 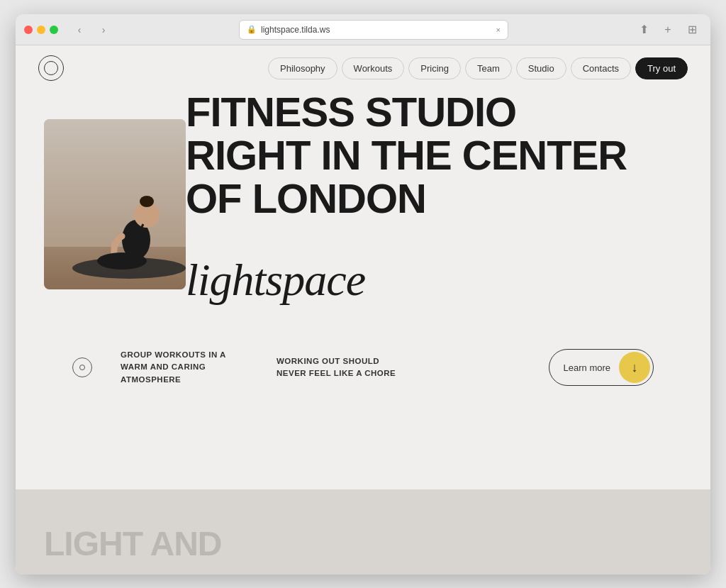 I want to click on tagline-1: GROUP WORKOUTS IN A WARM AND CARING ATMO…, so click(x=184, y=367).